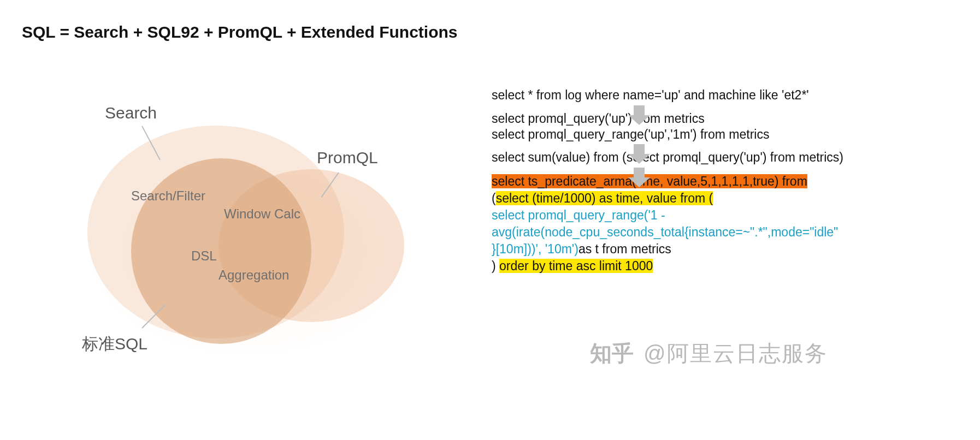  Describe the element at coordinates (578, 215) in the screenshot. I see `final-line-3: select promql_query_range('1 -` at that location.